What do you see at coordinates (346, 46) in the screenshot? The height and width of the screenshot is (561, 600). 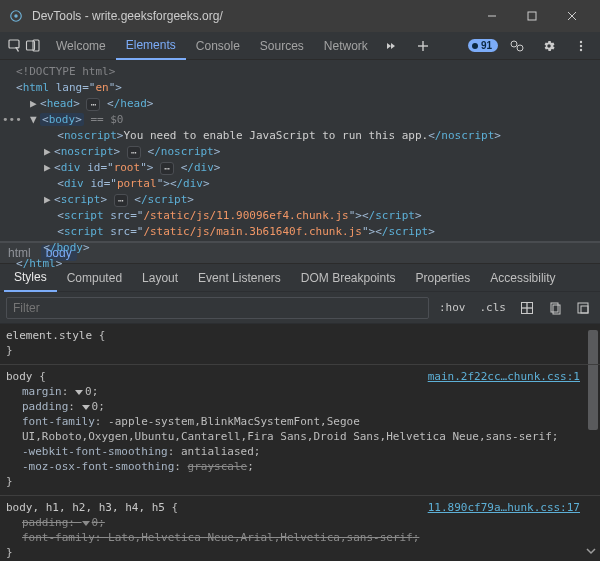 I see `tab-network: Network` at bounding box center [346, 46].